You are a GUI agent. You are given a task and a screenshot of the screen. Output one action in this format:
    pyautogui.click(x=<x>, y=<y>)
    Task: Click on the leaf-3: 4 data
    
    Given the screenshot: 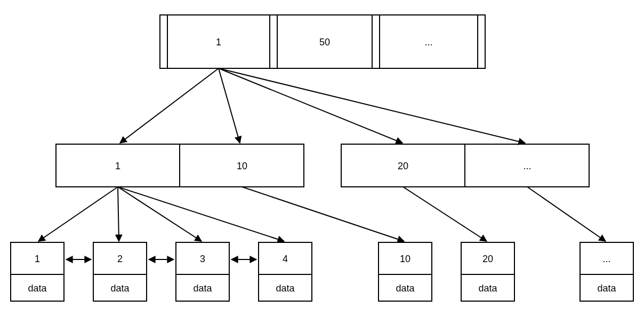 What is the action you would take?
    pyautogui.click(x=285, y=272)
    